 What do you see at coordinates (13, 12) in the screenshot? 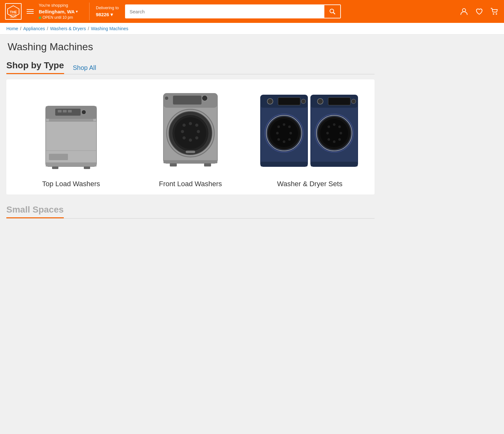
I see `svg-text: THE` at bounding box center [13, 12].